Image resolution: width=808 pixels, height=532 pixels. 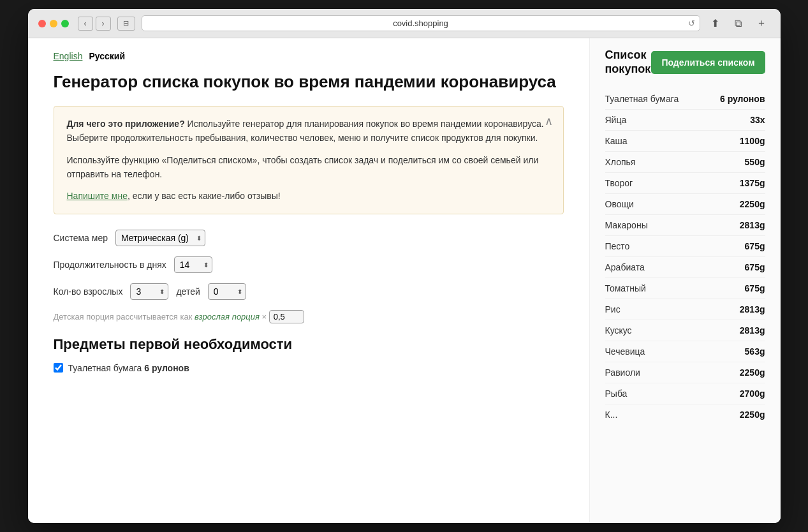 I want to click on shopping-item-name: Хлопья, so click(x=621, y=162).